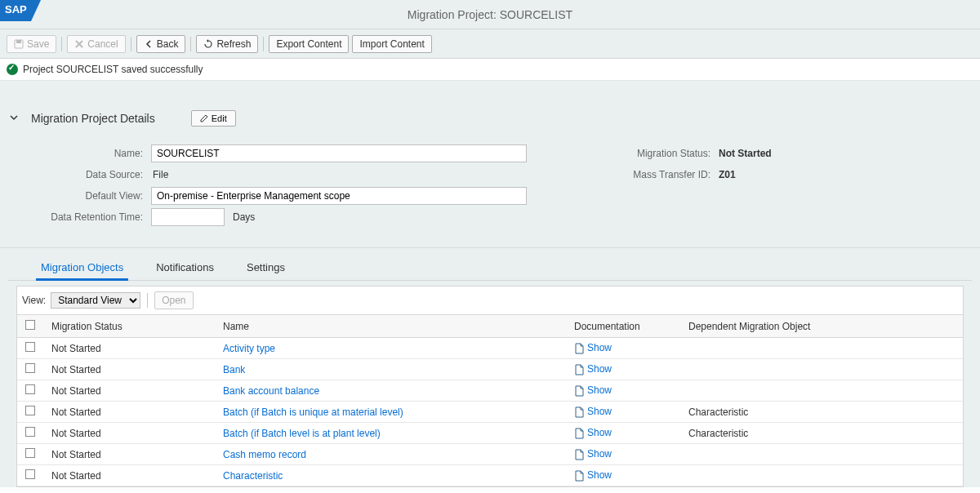  Describe the element at coordinates (227, 44) in the screenshot. I see `refresh-button: Refresh` at that location.